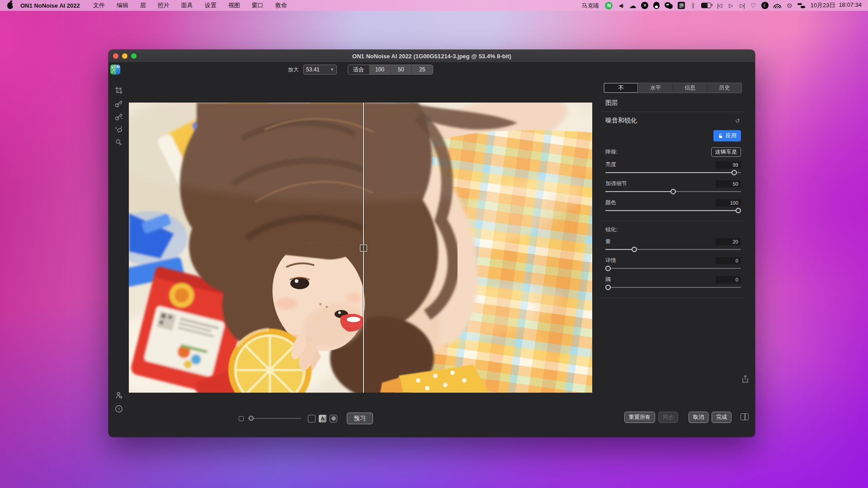  Describe the element at coordinates (673, 283) in the screenshot. I see `slider-row: 阈 0` at that location.